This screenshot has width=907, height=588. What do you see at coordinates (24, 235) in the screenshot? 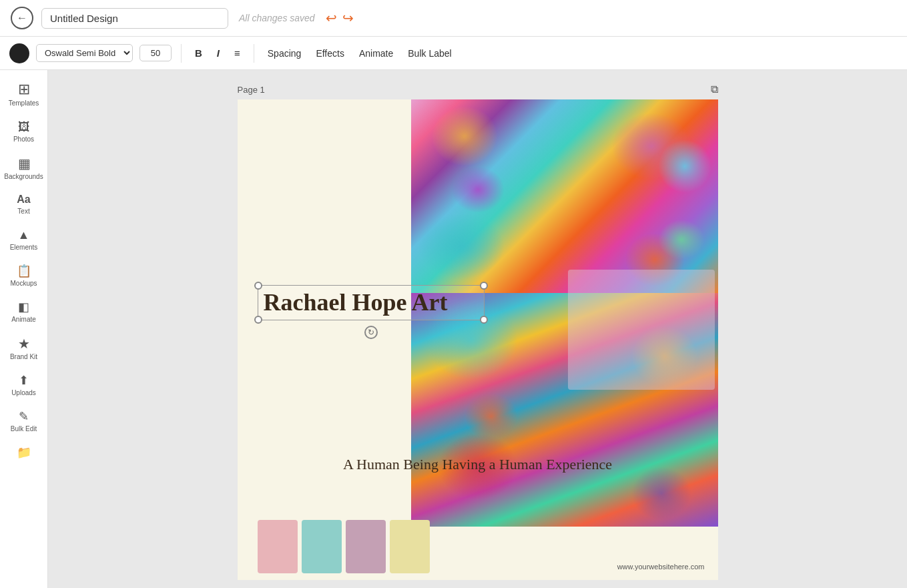
I see `elements-icon: ▲` at bounding box center [24, 235].